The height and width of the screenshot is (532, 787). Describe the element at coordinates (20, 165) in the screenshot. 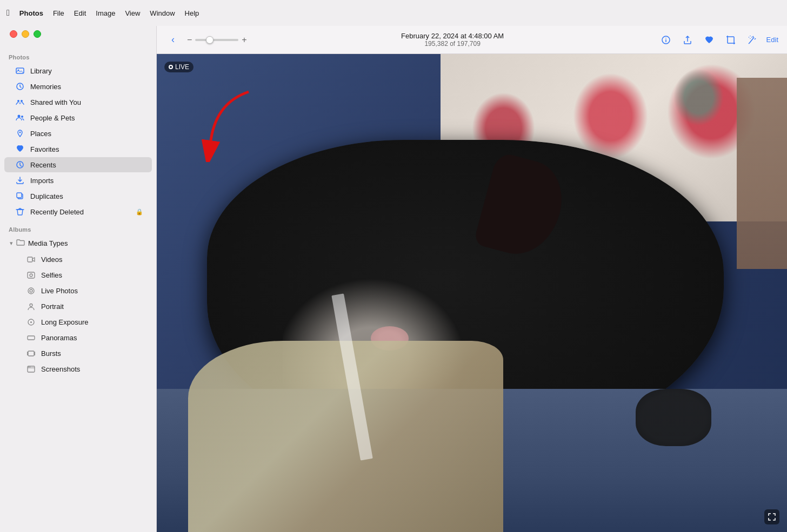

I see `recents-icon` at that location.